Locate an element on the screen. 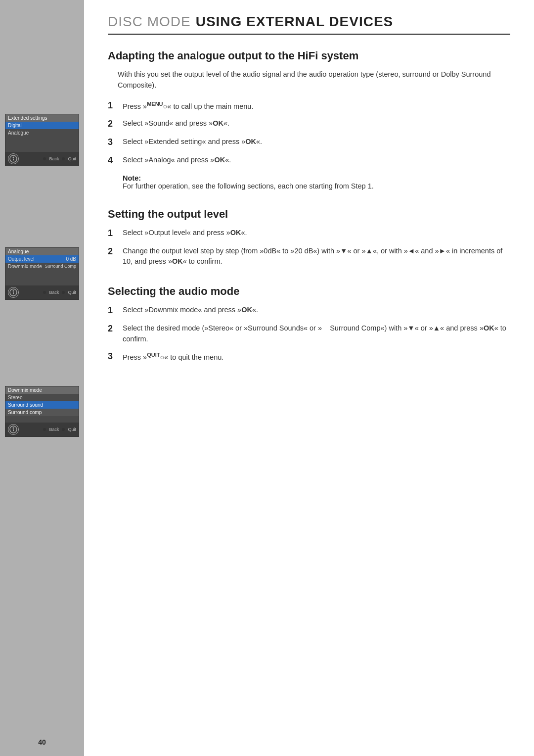 Image resolution: width=534 pixels, height=756 pixels. screen3-back-label: Back is located at coordinates (54, 429).